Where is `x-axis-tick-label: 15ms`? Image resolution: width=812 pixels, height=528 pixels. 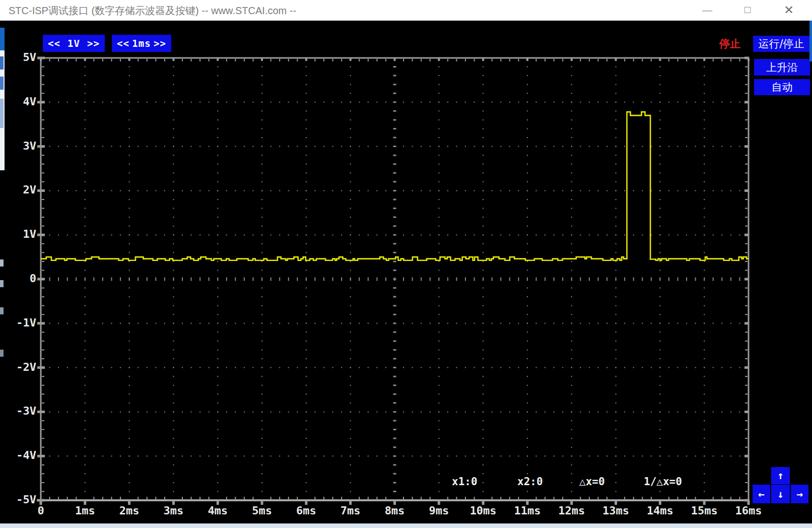 x-axis-tick-label: 15ms is located at coordinates (704, 511).